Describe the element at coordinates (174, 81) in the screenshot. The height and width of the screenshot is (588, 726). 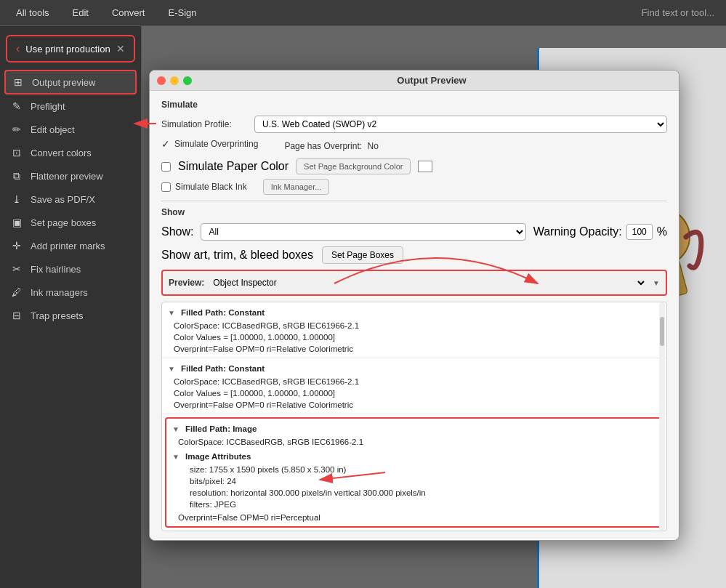
I see `minimize-button` at that location.